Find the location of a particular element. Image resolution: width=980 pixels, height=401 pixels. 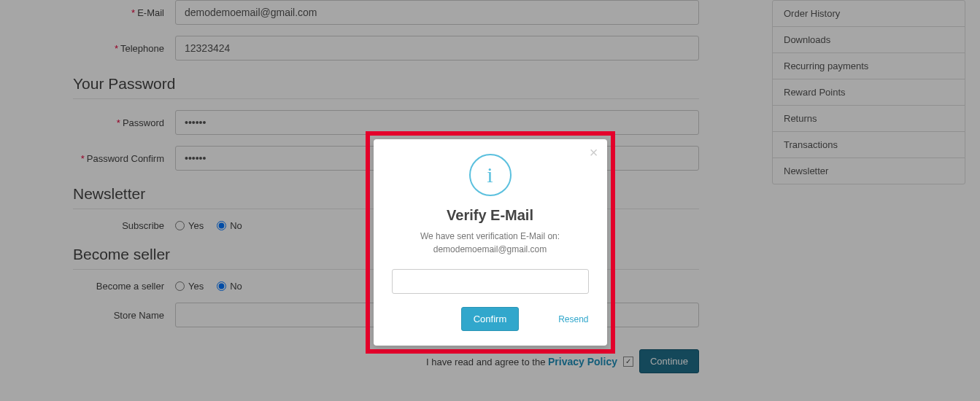

verify-email-modal: × i Verify E-Mail We have sent verificat… is located at coordinates (490, 242).